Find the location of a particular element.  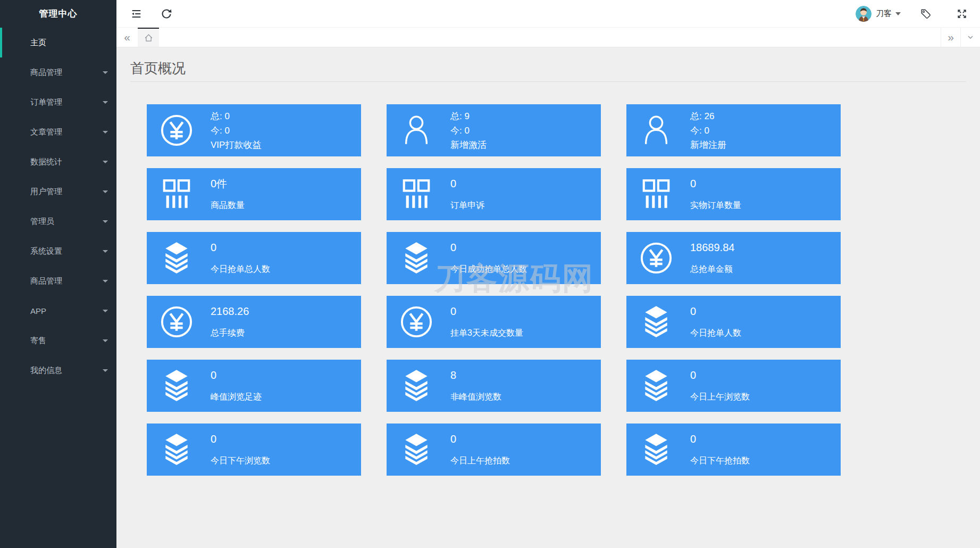

sidebar-item-label: 商品管理 is located at coordinates (46, 281).